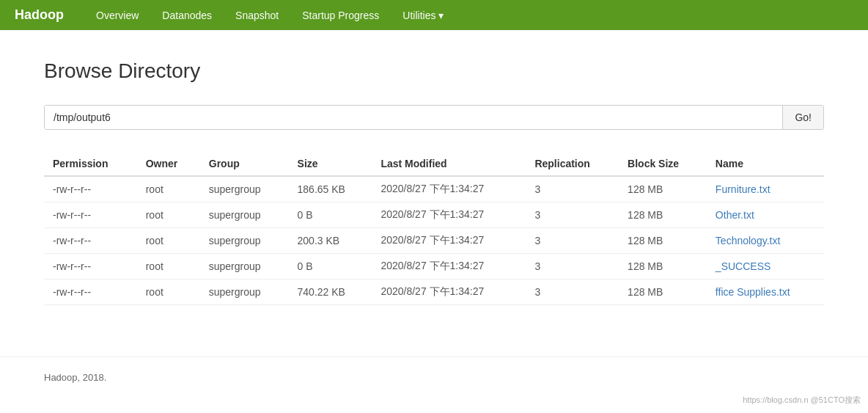 Image resolution: width=868 pixels, height=413 pixels. Describe the element at coordinates (748, 241) in the screenshot. I see `file-link: Technology.txt` at that location.